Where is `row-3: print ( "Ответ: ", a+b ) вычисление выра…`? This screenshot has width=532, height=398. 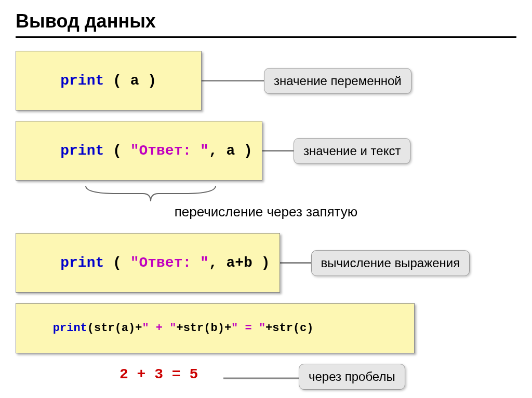
row-3: print ( "Ответ: ", a+b ) вычисление выра… is located at coordinates (266, 263).